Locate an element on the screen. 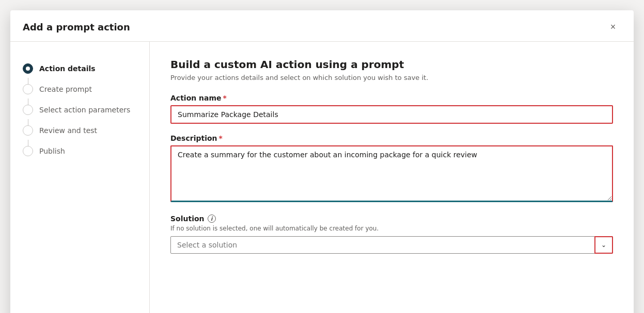 The image size is (644, 313). sidebar-item-action-details: Action details is located at coordinates (80, 69).